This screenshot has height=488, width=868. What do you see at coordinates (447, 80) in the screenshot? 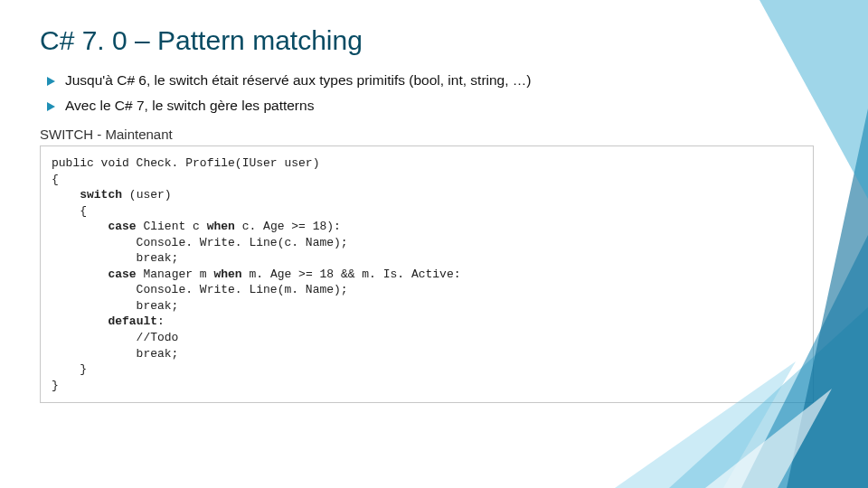
I see `bullet-item: Jusqu'à C# 6, le switch était réservé au…` at bounding box center [447, 80].